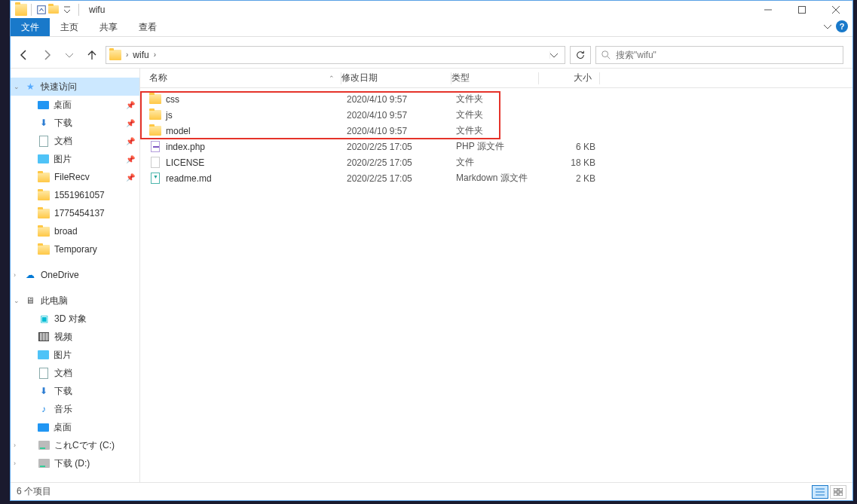 The width and height of the screenshot is (857, 504). What do you see at coordinates (84, 446) in the screenshot?
I see `sidebar-item-label: これCです (C:)` at bounding box center [84, 446].